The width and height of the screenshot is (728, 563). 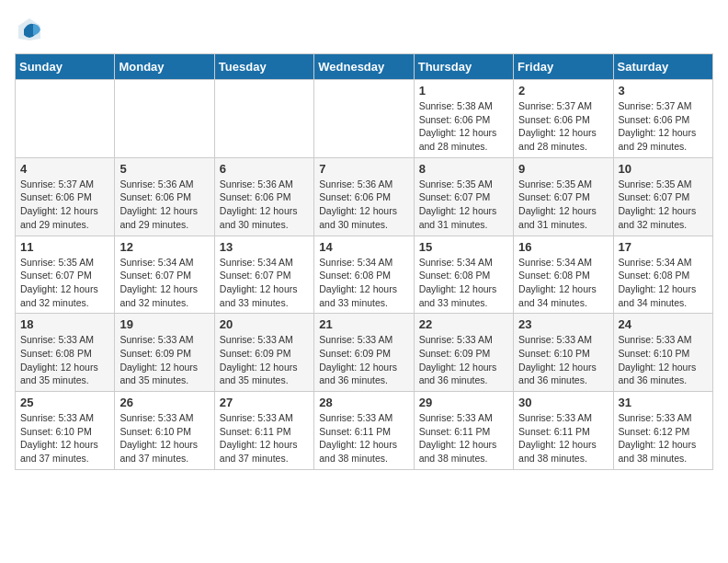 What do you see at coordinates (663, 431) in the screenshot?
I see `calendar-cell: 31Sunrise: 5:33 AM Sunset: 6:12 PM Dayli…` at bounding box center [663, 431].